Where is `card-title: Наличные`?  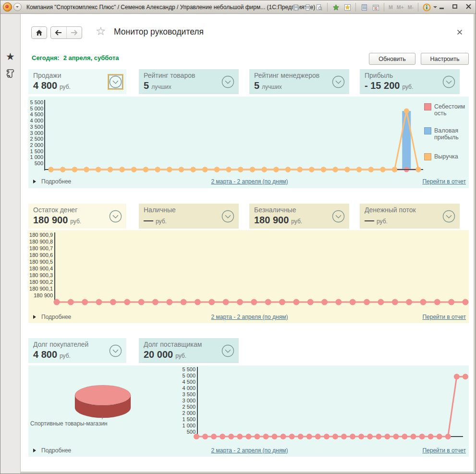 card-title: Наличные is located at coordinates (189, 210).